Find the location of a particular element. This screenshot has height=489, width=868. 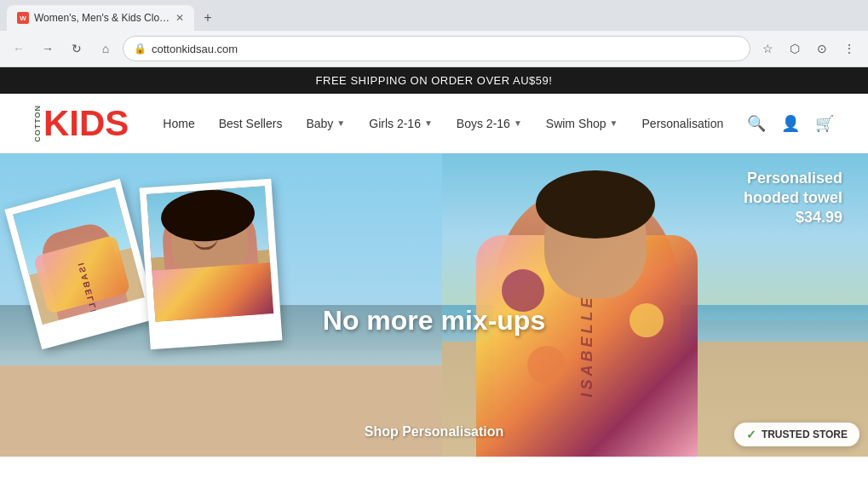

address-bar: 🔒 cottonkidsau.com is located at coordinates (436, 49).